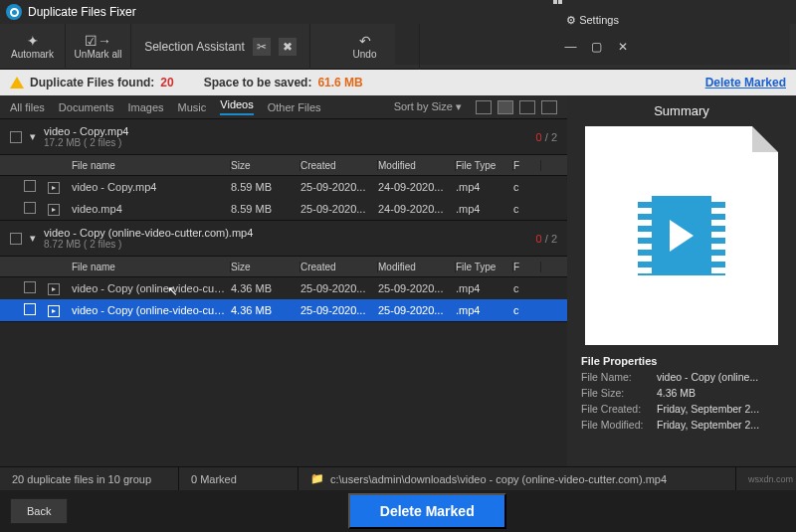  What do you see at coordinates (593, 20) in the screenshot?
I see `settings-link: Settings` at bounding box center [593, 20].